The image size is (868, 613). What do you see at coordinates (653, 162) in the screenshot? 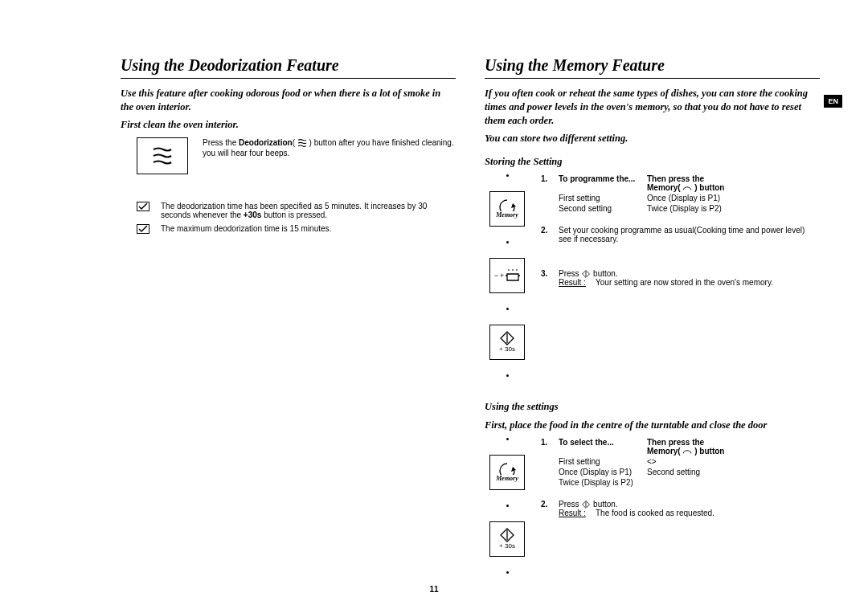
I see `storing-heading: Storing the Setting` at bounding box center [653, 162].